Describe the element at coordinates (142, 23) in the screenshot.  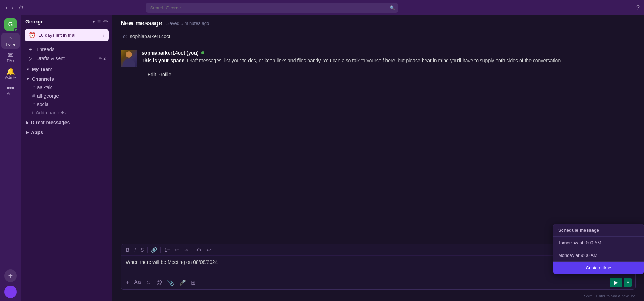
I see `message-title: New message` at that location.